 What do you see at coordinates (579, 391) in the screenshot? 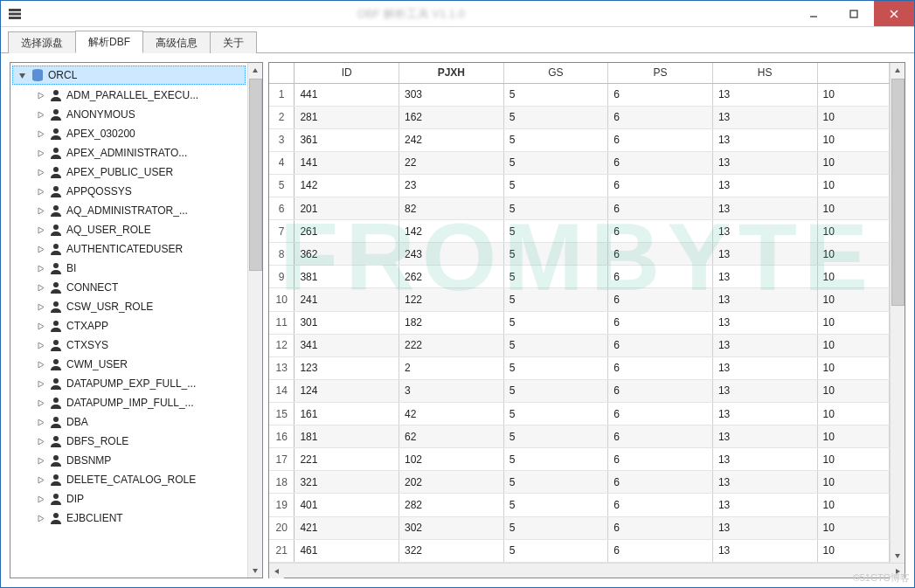
I see `table-row: 141243561310` at bounding box center [579, 391].